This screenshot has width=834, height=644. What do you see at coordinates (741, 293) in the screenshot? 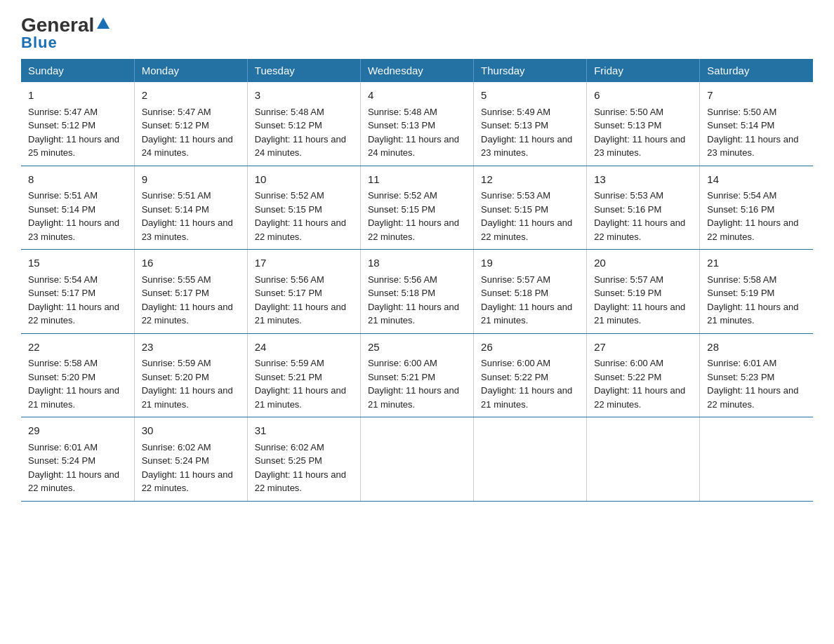
I see `sunset-text: Sunset: 5:19 PM` at bounding box center [741, 293].